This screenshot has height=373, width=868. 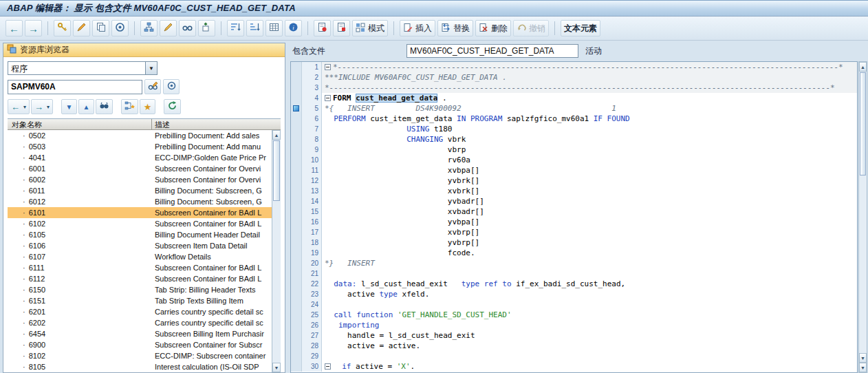 I want to click on information-button: i, so click(x=293, y=28).